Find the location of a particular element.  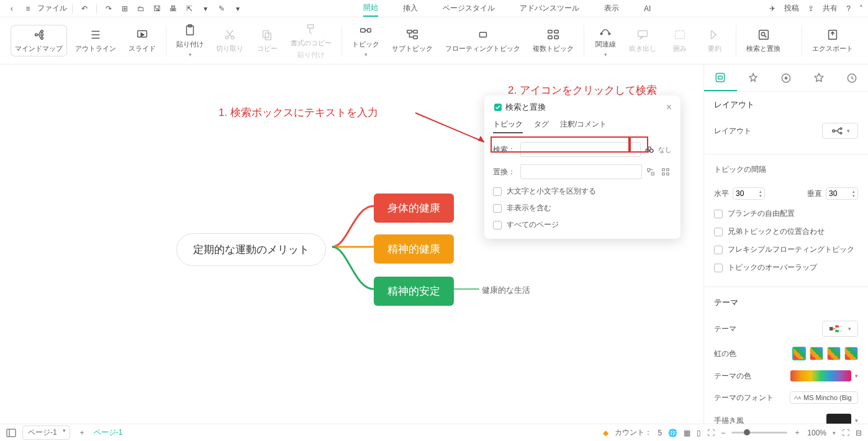

node-orange: 精神的健康 is located at coordinates (414, 249).